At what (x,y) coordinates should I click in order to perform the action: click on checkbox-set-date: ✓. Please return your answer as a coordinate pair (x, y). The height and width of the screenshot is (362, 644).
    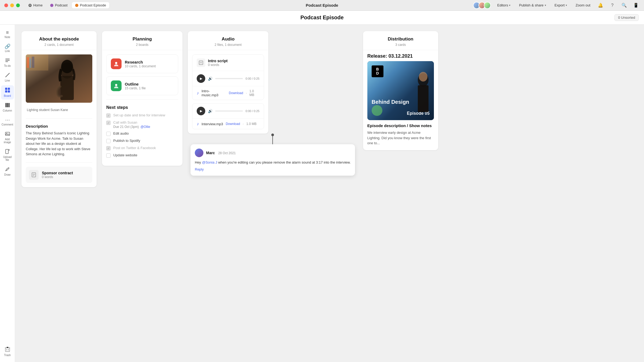
    Looking at the image, I should click on (108, 116).